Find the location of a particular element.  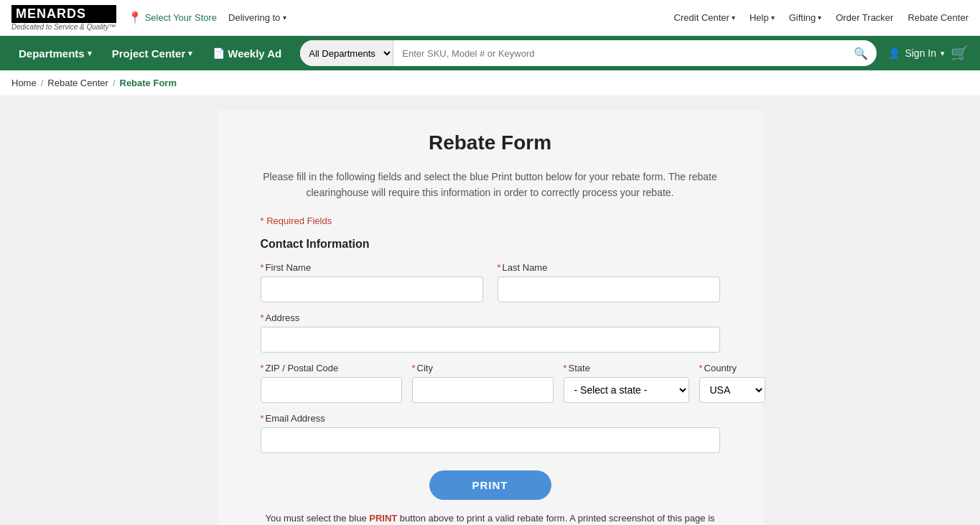

weekly-ad-label: Weekly Ad is located at coordinates (254, 53).